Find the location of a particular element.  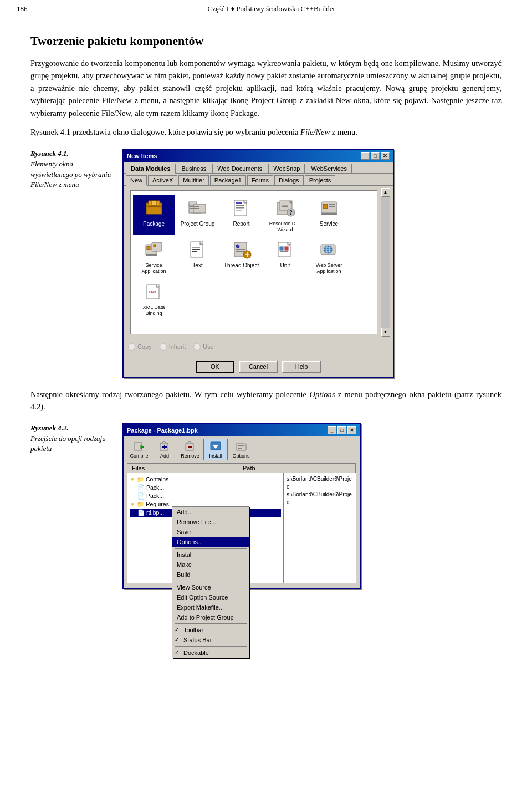

icon-grid: Package is located at coordinates (254, 262).